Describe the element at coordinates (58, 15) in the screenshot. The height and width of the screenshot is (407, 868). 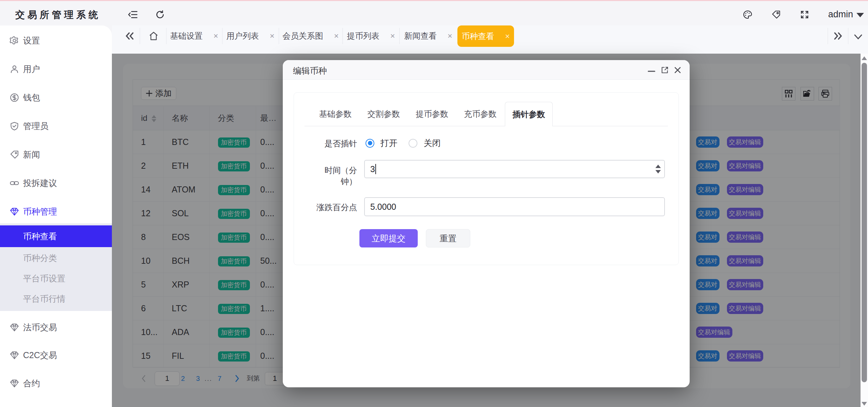
I see `app-title: 交易所管理系统` at that location.